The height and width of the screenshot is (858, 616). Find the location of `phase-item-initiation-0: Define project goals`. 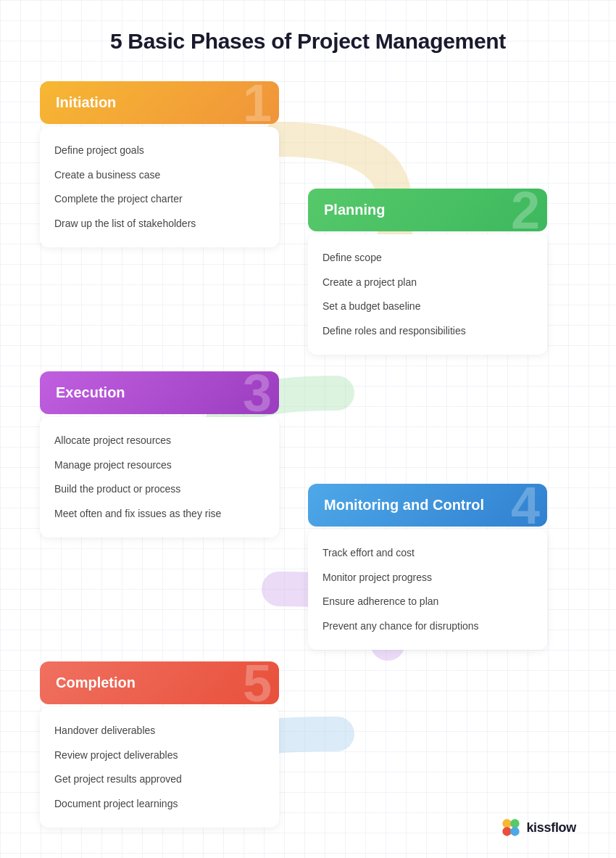

phase-item-initiation-0: Define project goals is located at coordinates (159, 151).